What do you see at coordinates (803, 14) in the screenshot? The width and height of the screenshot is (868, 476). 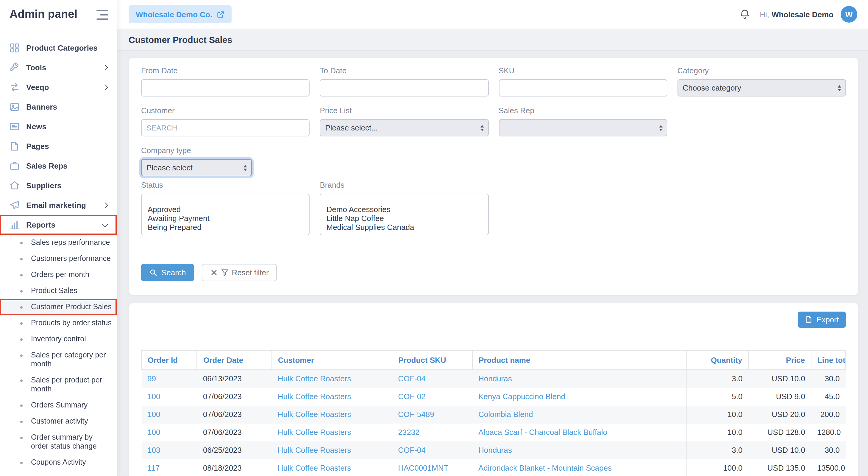 I see `user-name: Wholesale Demo` at bounding box center [803, 14].